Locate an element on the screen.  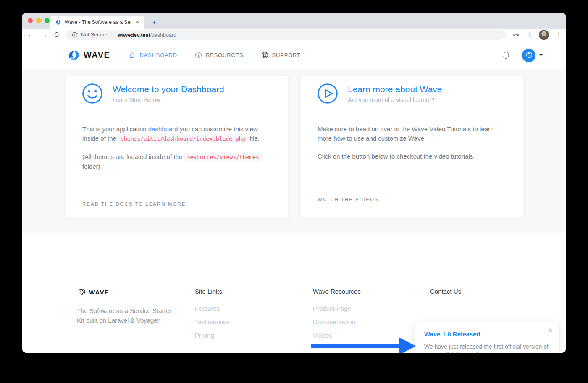
tab-title: Wave - The Software as a Serv is located at coordinates (98, 22).